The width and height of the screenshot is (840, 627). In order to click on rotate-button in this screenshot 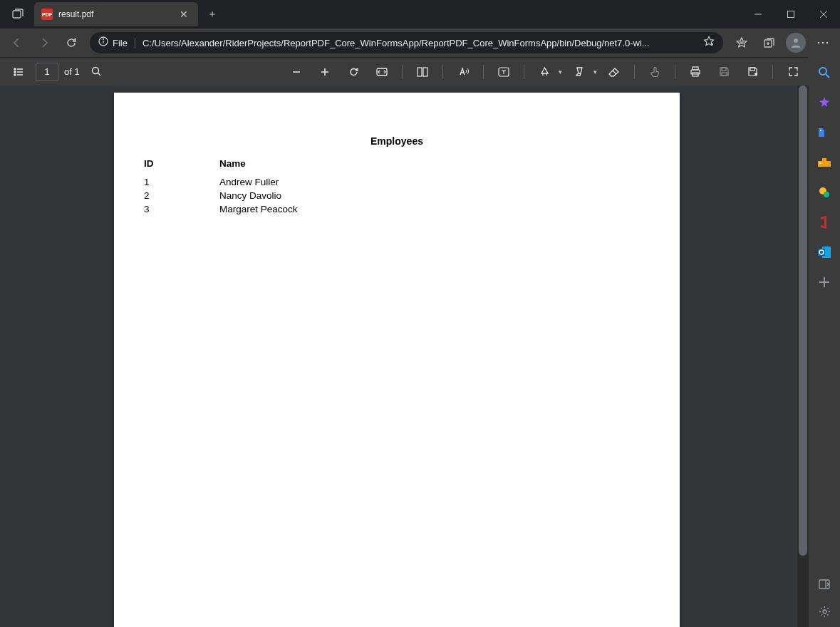, I will do `click(353, 72)`.